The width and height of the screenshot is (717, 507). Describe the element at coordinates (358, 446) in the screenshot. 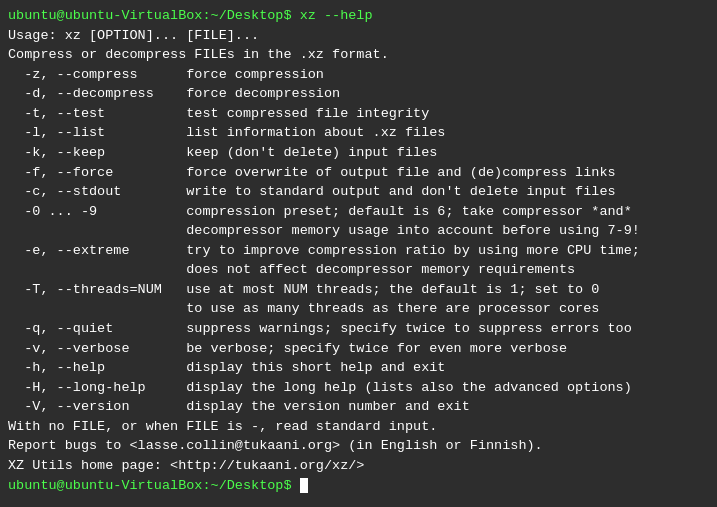

I see `output-line: Report bugs to <lasse.collin@tukaani.org…` at that location.